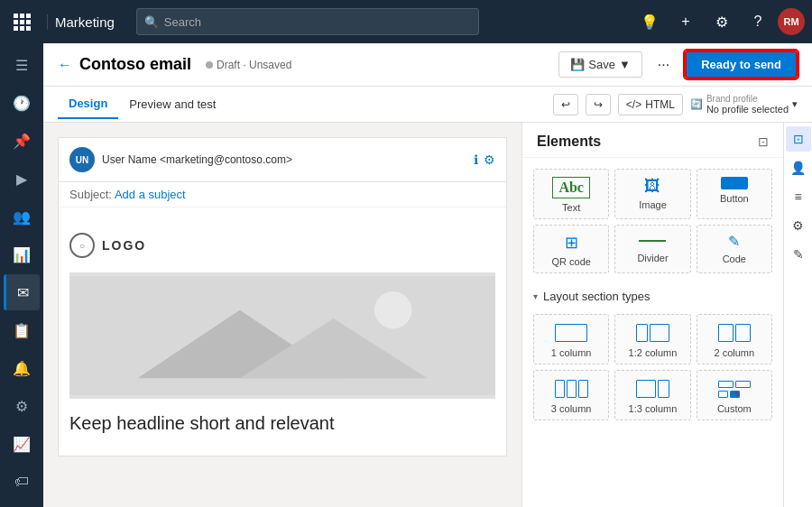  What do you see at coordinates (758, 22) in the screenshot?
I see `question-button: ?` at bounding box center [758, 22].